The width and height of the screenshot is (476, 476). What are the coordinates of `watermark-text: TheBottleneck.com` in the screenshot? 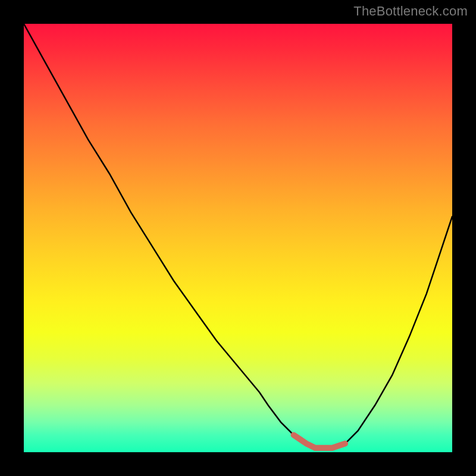 It's located at (411, 11).